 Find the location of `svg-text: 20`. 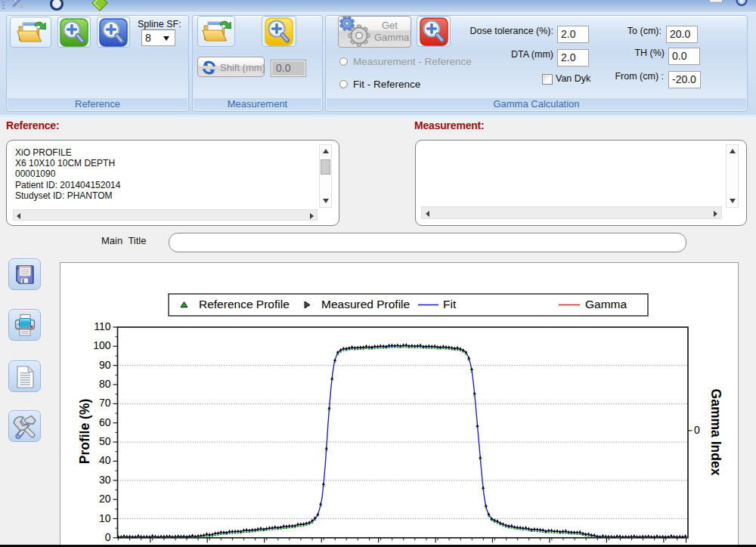

svg-text: 20 is located at coordinates (105, 499).